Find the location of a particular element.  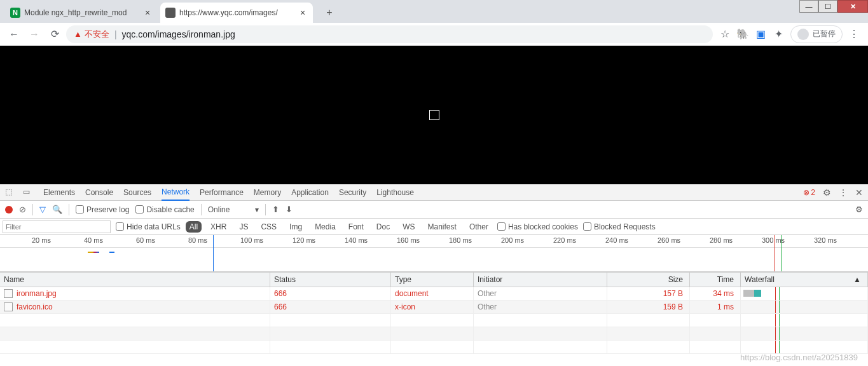

new-tab-button: + is located at coordinates (329, 13).